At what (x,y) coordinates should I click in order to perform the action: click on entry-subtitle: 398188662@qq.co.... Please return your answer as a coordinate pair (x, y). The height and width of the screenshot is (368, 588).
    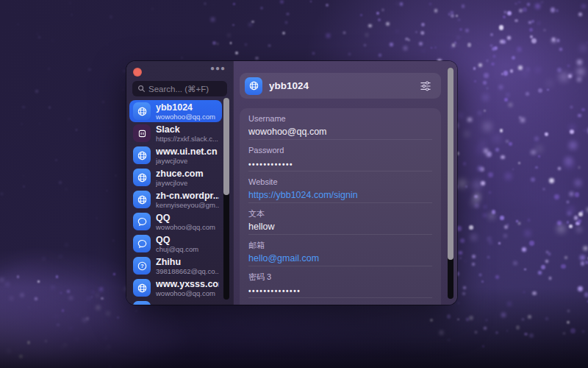
    Looking at the image, I should click on (187, 271).